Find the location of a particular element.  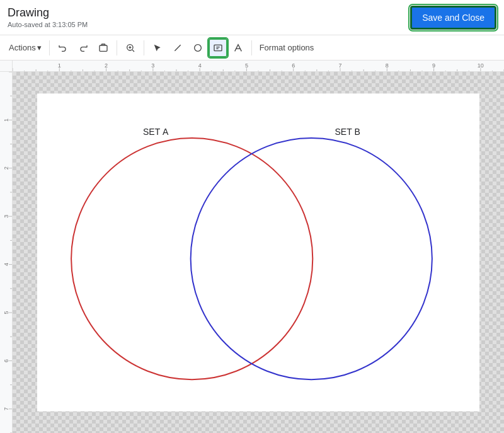

toolbar: Actions ▾ is located at coordinates (252, 48).